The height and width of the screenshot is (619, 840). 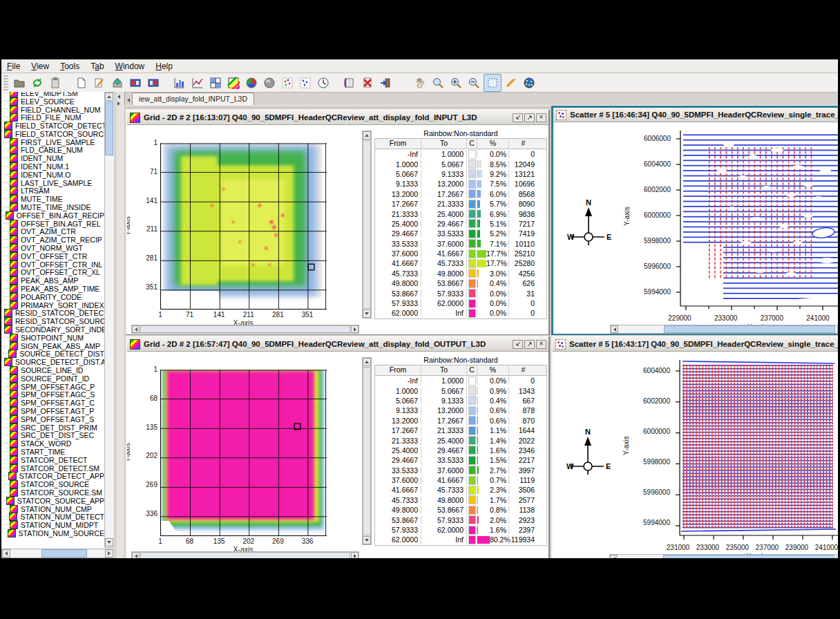 What do you see at coordinates (130, 66) in the screenshot?
I see `menu-window: Window` at bounding box center [130, 66].